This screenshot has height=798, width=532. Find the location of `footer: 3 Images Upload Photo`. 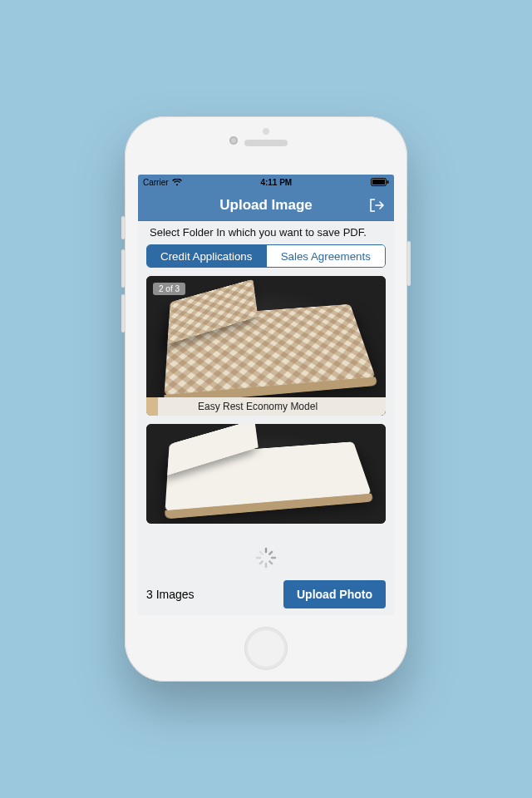

footer: 3 Images Upload Photo is located at coordinates (266, 591).